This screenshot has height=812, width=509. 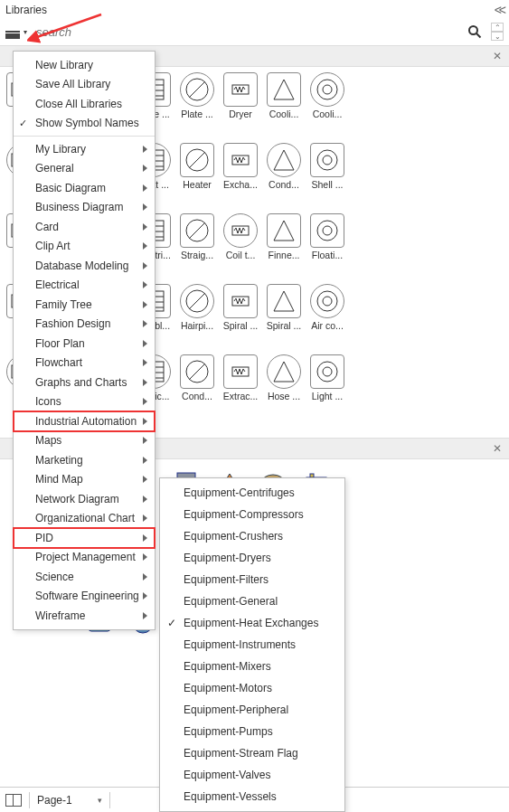 What do you see at coordinates (84, 364) in the screenshot?
I see `menu-item: Flowchart` at bounding box center [84, 364].